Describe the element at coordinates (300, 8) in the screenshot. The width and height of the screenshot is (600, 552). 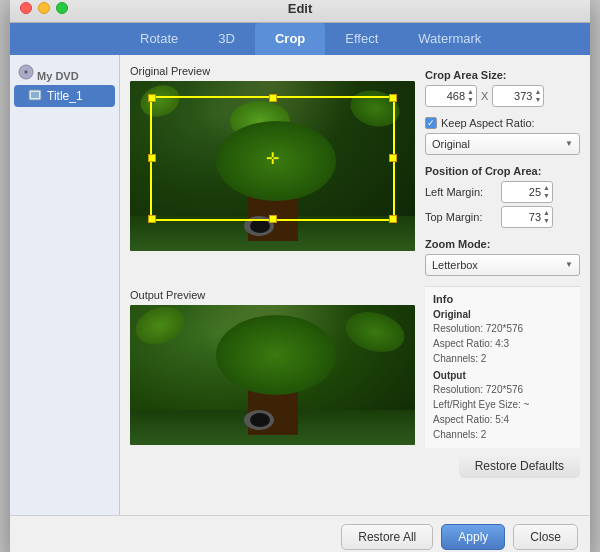
I see `window-title: Edit` at that location.